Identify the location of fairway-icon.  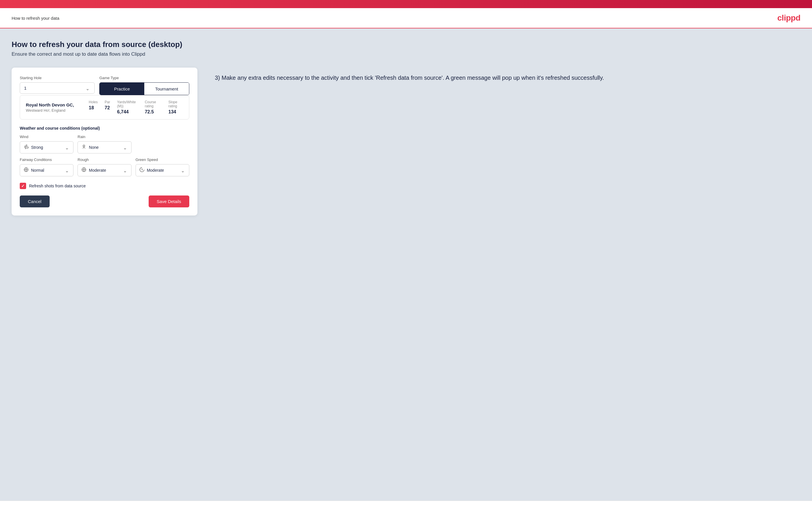
(26, 170).